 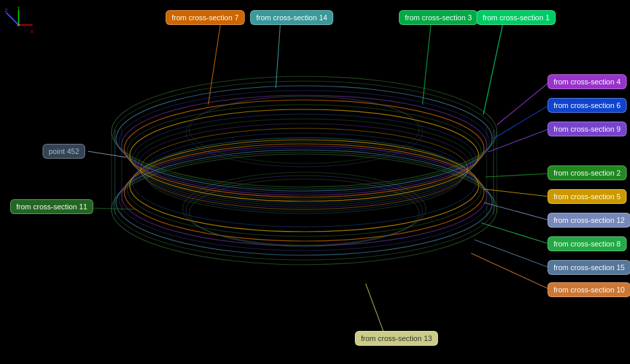 What do you see at coordinates (19, 22) in the screenshot?
I see `axis-indicator: Z Y X` at bounding box center [19, 22].